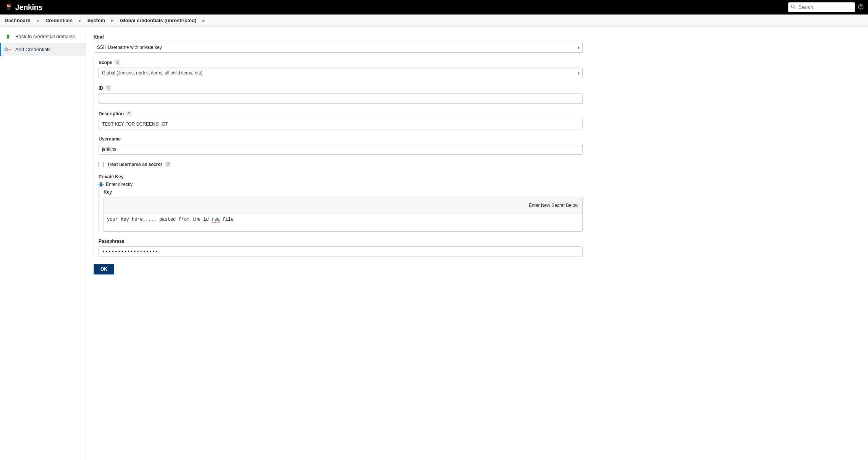  Describe the element at coordinates (45, 37) in the screenshot. I see `sidebar-item-label: Back to credential domains` at that location.